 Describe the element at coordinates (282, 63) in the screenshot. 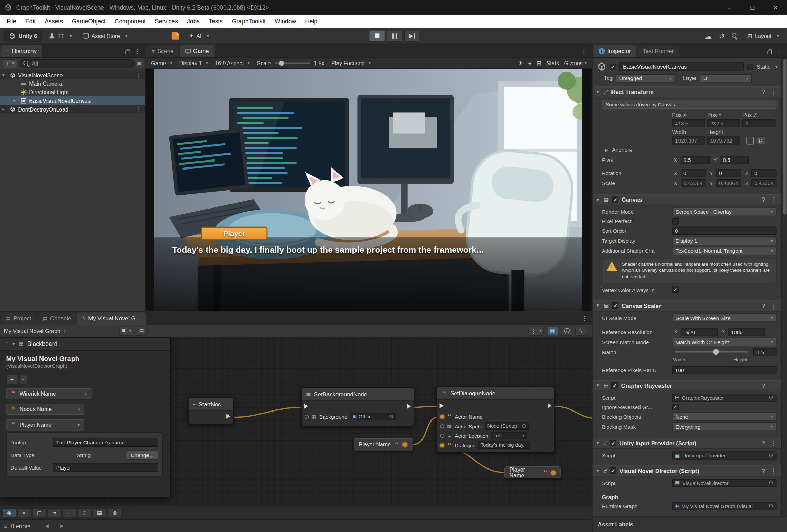

I see `scale-slider-knob` at that location.